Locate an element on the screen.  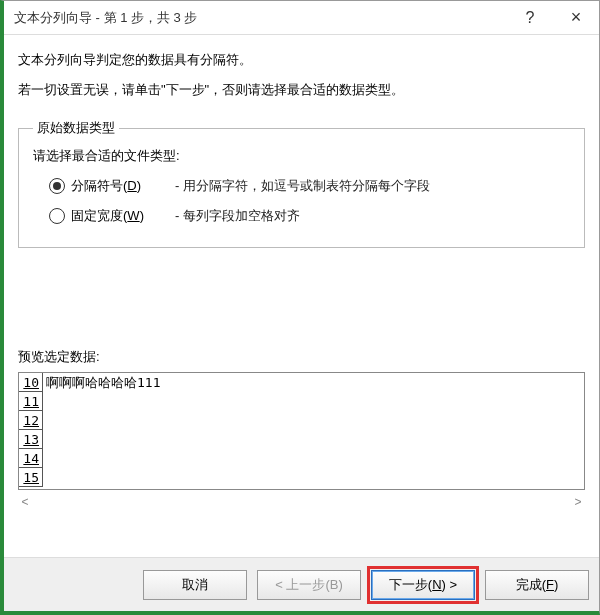
table-row: 11 is located at coordinates (302, 402).